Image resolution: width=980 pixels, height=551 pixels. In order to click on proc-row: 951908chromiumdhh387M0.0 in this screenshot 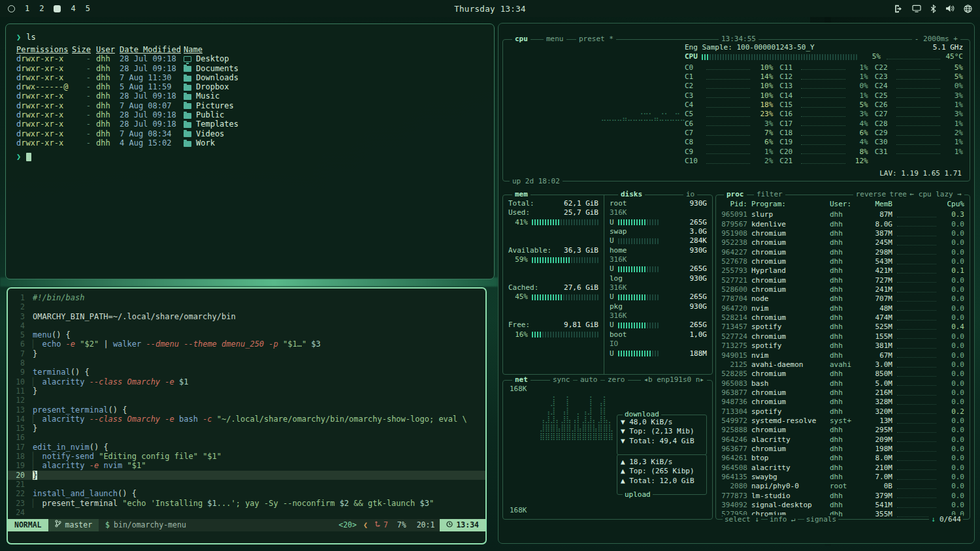, I will do `click(843, 234)`.